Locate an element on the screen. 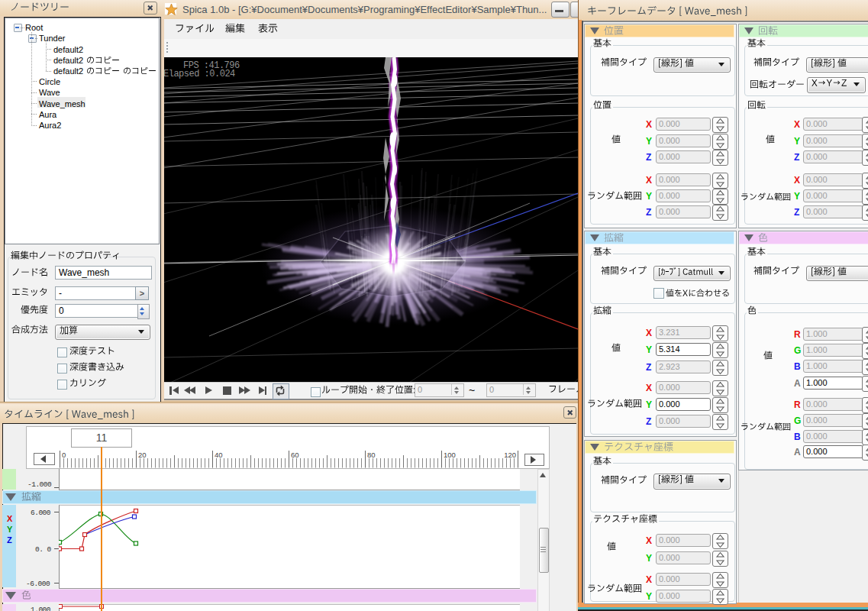  svg-text: 80 is located at coordinates (371, 455).